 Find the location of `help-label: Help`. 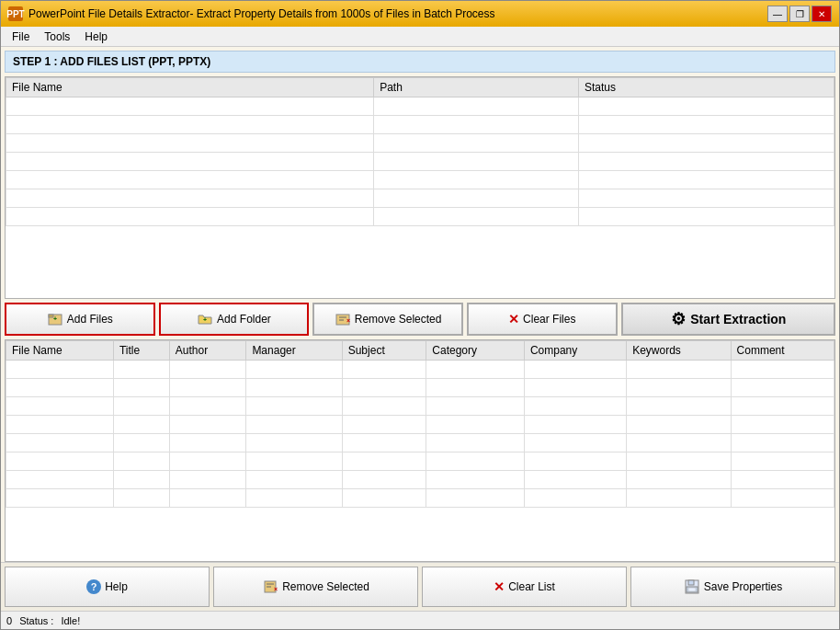

help-label: Help is located at coordinates (116, 587).